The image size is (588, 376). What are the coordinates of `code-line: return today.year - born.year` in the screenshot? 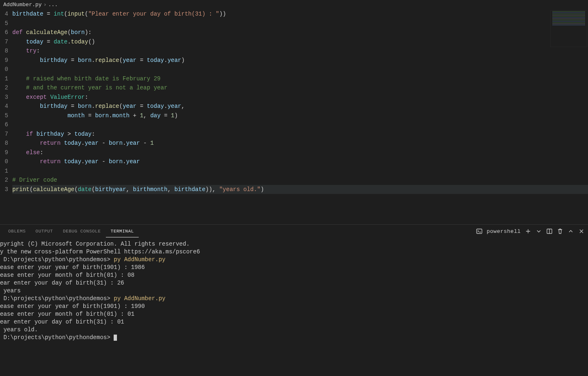 It's located at (300, 162).